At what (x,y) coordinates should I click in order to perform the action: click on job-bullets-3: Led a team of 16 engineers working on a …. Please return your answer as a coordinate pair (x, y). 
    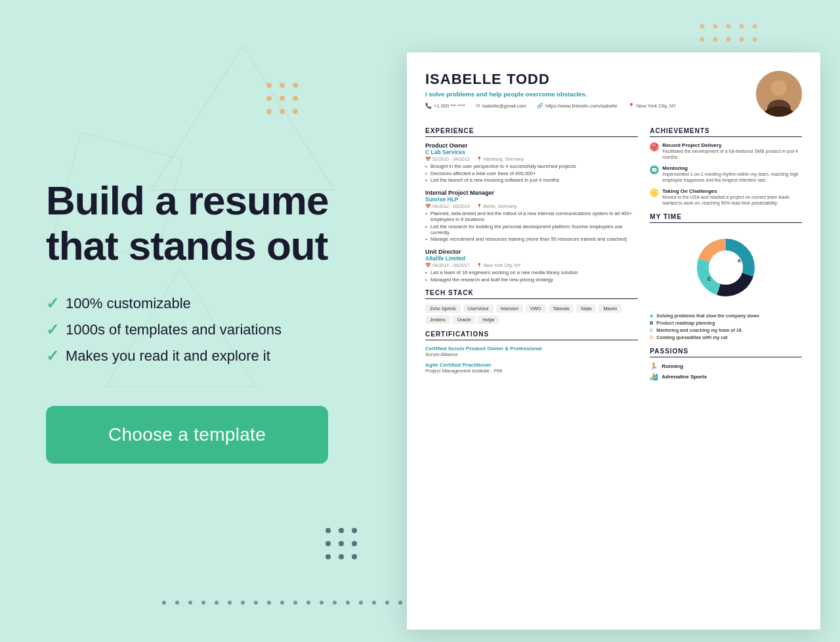
    Looking at the image, I should click on (532, 276).